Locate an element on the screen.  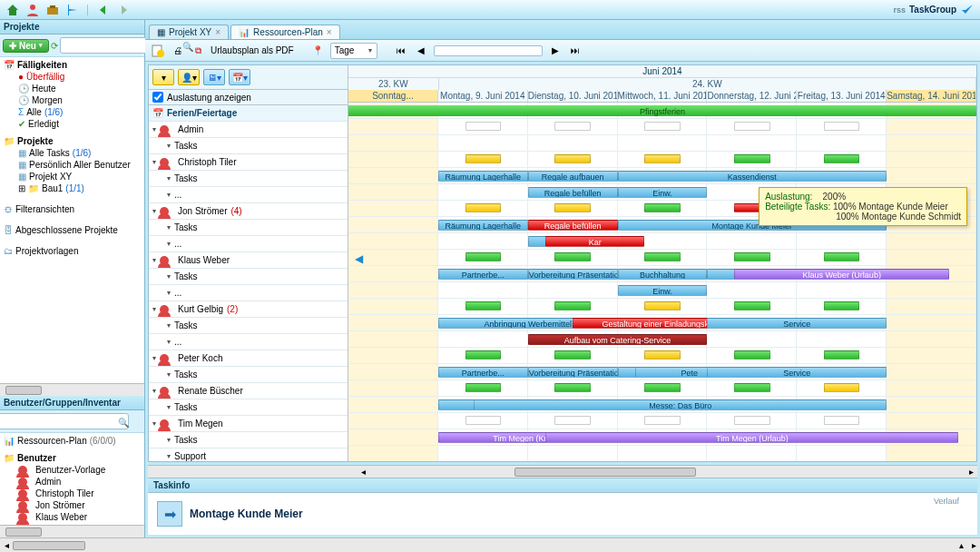
gantt-day-header: Donnerstag, 12. Juni 2014 is located at coordinates (751, 96).